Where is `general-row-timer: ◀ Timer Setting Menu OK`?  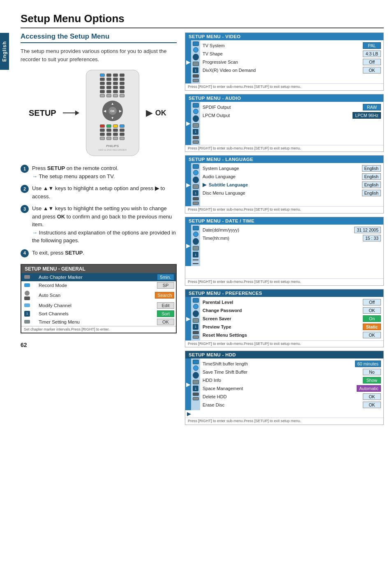 general-row-timer: ◀ Timer Setting Menu OK is located at coordinates (99, 322).